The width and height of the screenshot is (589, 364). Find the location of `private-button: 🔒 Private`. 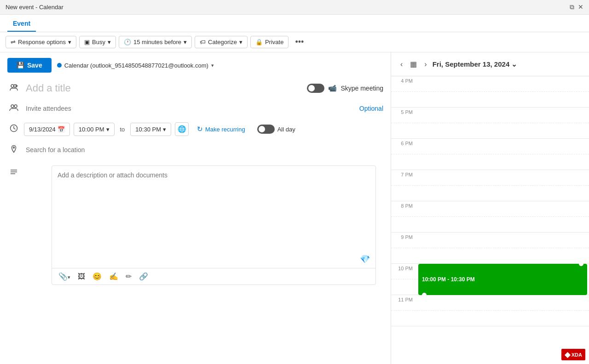

private-button: 🔒 Private is located at coordinates (270, 42).